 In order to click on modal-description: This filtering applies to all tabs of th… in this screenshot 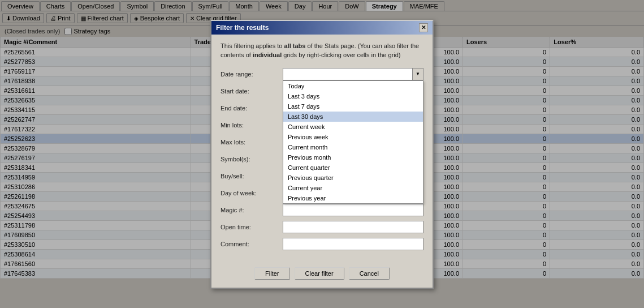, I will do `click(322, 51)`.